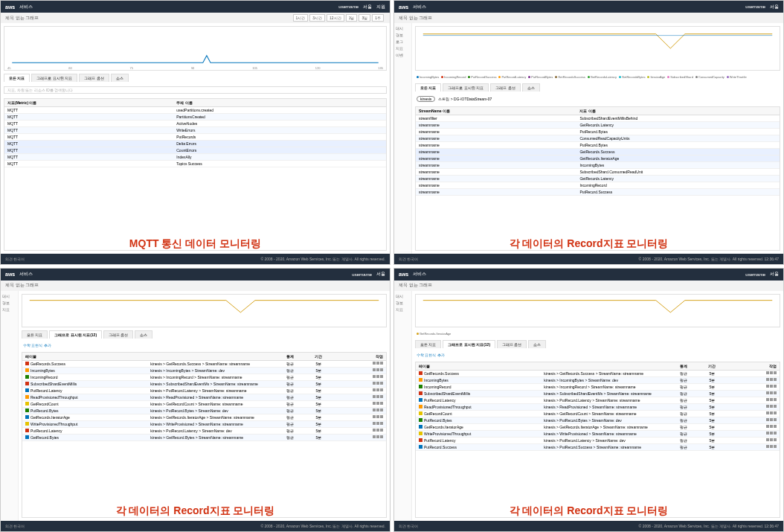  Describe the element at coordinates (92, 103) in the screenshot. I see `col-metric-name: 지표(Metric) 이름` at that location.